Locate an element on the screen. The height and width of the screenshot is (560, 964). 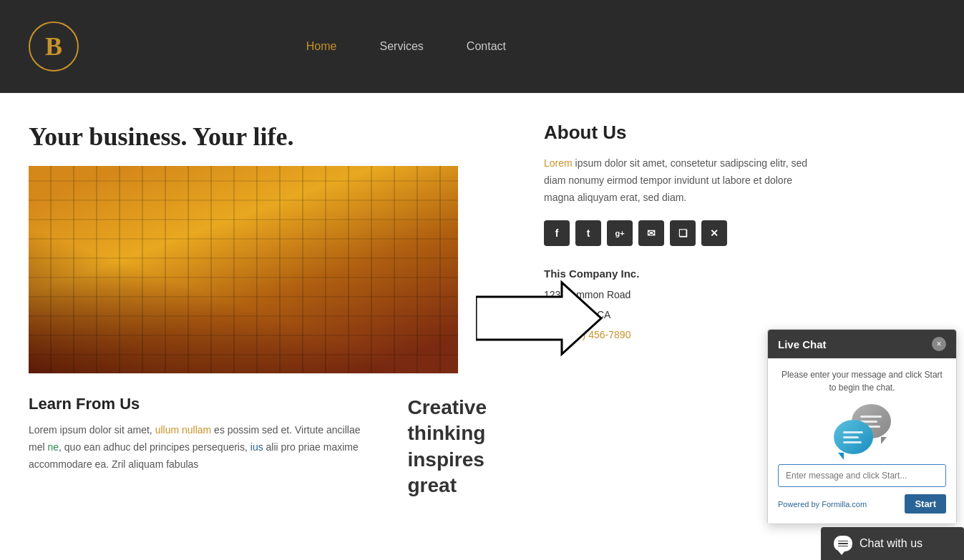
learn-text: Lorem ipsum dolor sit amet, ullum nullam… is located at coordinates (196, 448).